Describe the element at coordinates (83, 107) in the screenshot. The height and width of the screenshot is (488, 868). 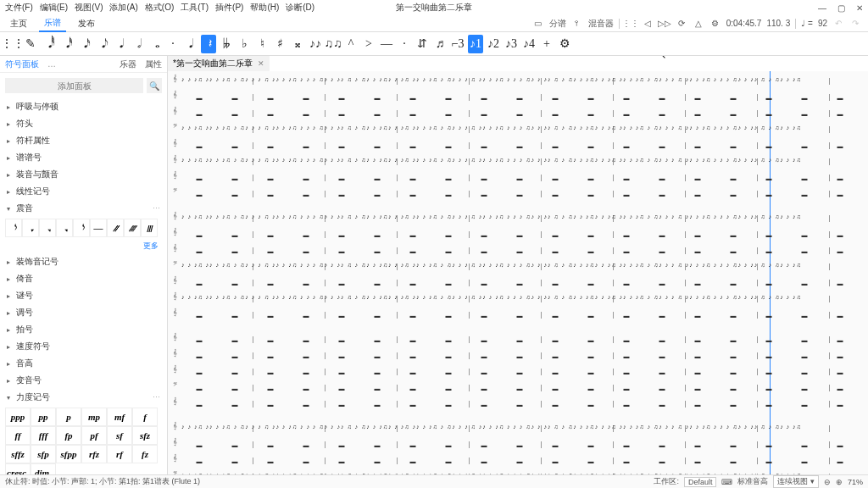
I see `palette-item-a0: ▸呼吸与停顿` at that location.